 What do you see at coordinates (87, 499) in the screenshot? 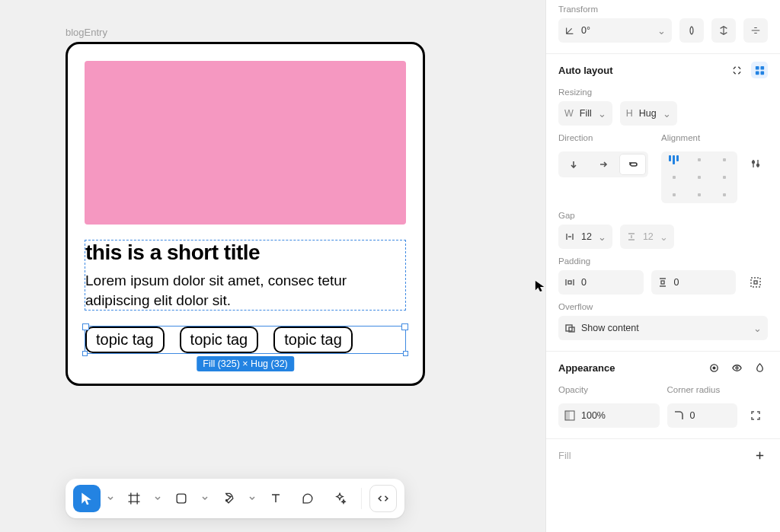
I see `move-tool-button` at bounding box center [87, 499].